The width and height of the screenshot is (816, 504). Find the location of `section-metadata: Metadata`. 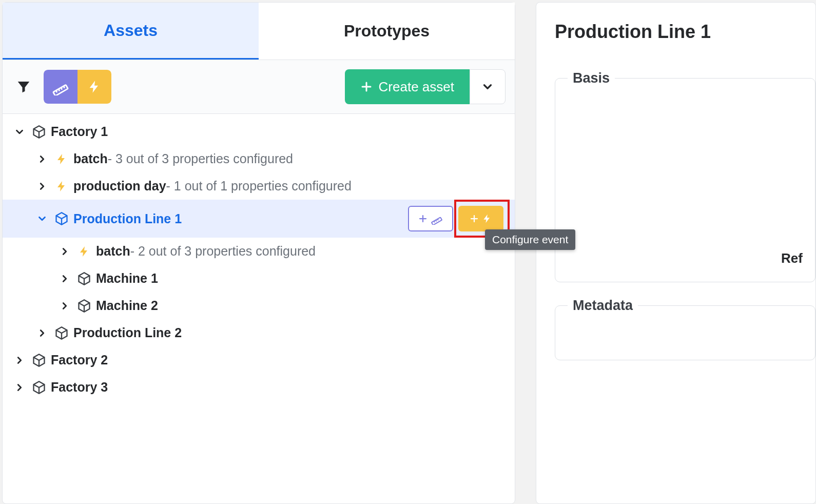

section-metadata: Metadata is located at coordinates (685, 329).